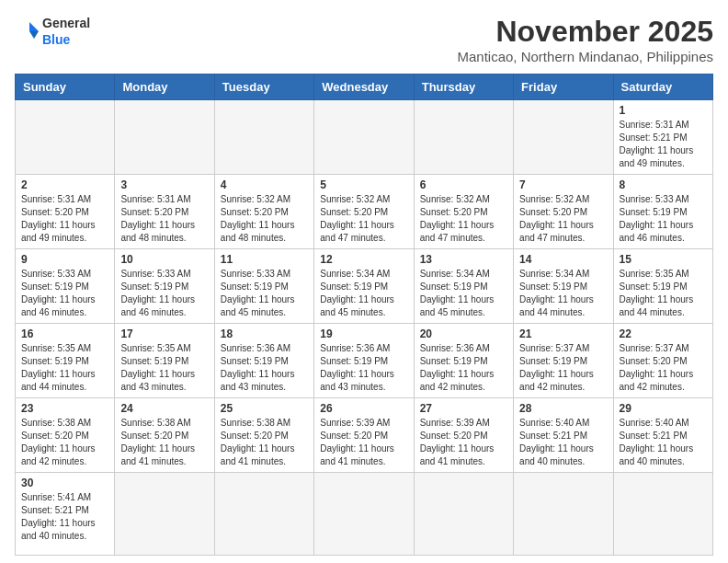 Image resolution: width=728 pixels, height=563 pixels. What do you see at coordinates (64, 408) in the screenshot?
I see `day-number: 23` at bounding box center [64, 408].